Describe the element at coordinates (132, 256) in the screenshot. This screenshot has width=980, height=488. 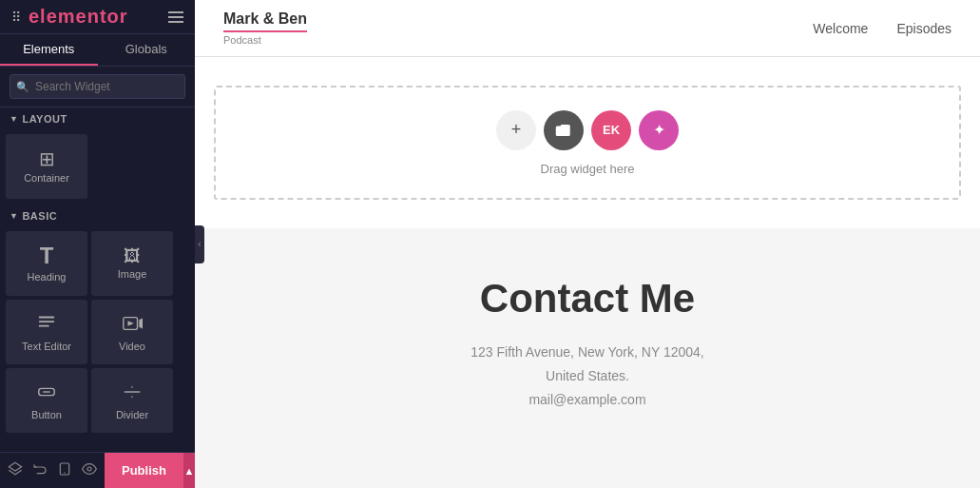
I see `image-icon: 🖼` at that location.